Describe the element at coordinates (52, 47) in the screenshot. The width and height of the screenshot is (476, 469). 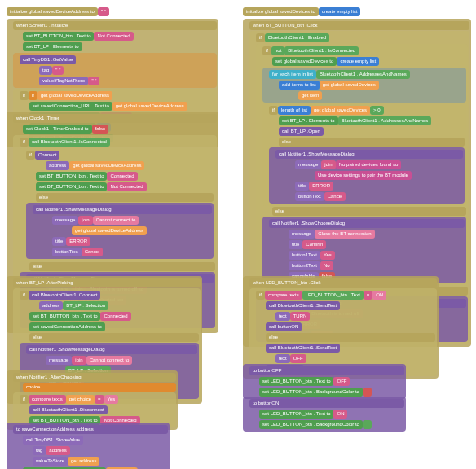
I see `set-bt-lp-elems: set BT_LP . Elements to` at that location.